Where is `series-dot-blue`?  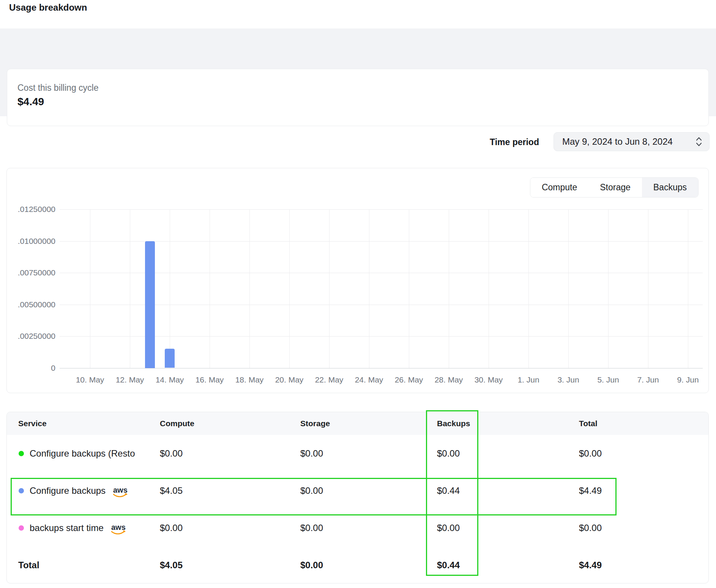 series-dot-blue is located at coordinates (21, 491).